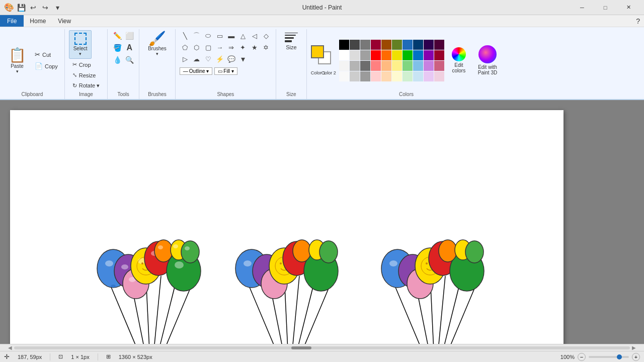  What do you see at coordinates (266, 47) in the screenshot?
I see `star6-shape: ✡` at bounding box center [266, 47].